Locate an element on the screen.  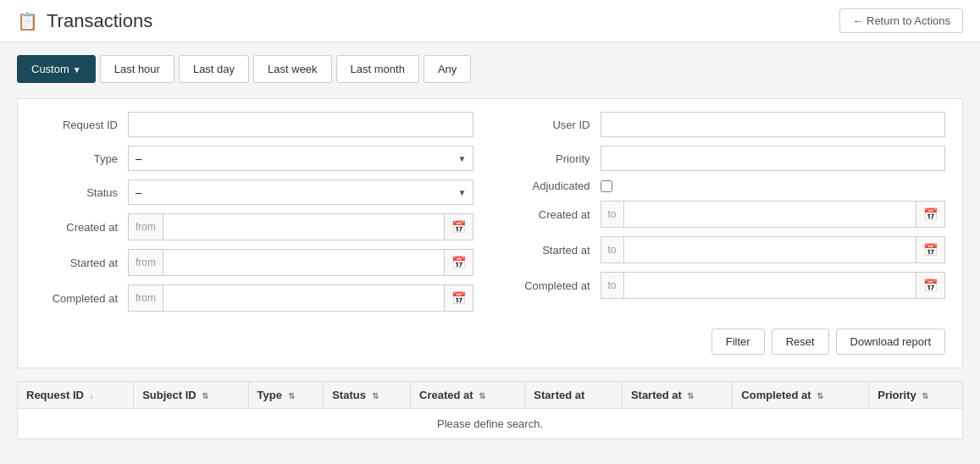
started-at-to-input is located at coordinates (770, 250).